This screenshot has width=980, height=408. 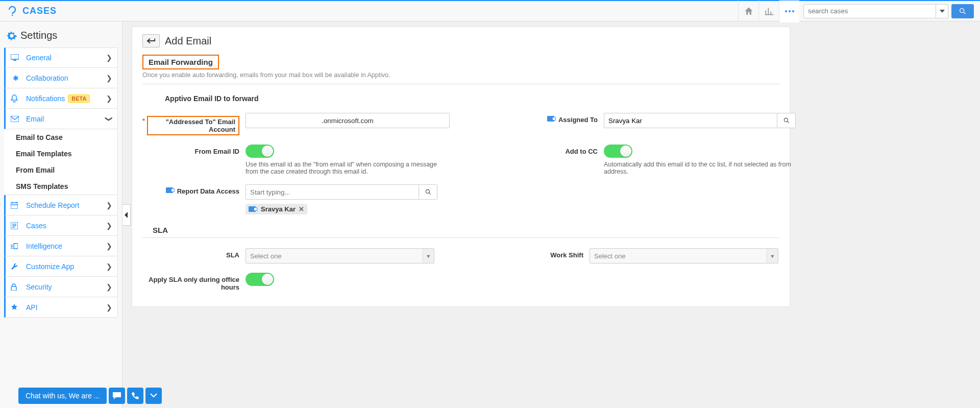 I want to click on sidebar-item-label: Collaboration, so click(x=47, y=78).